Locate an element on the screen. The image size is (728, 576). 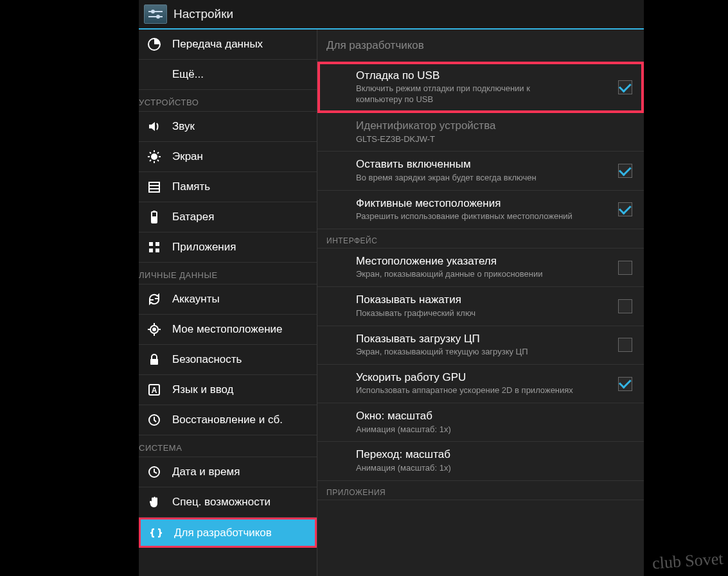
watermark: club Sovet is located at coordinates (688, 561).